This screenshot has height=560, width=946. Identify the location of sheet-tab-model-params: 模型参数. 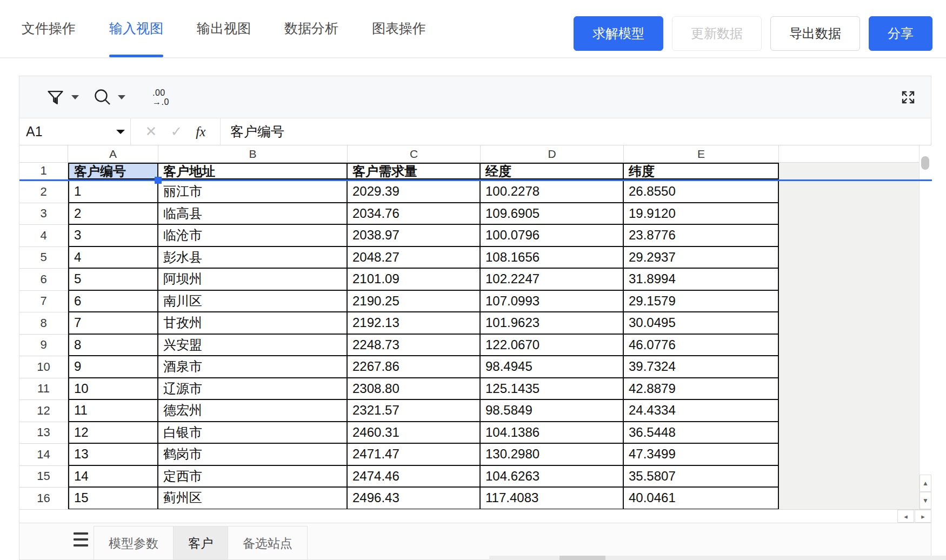
(134, 543).